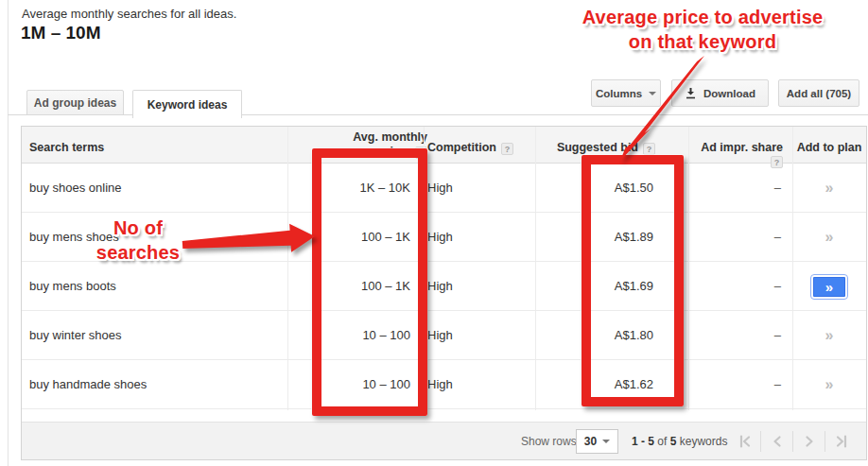  What do you see at coordinates (444, 237) in the screenshot?
I see `table-row: buy mens shoes 100 – 1K High A$1.89 – »` at bounding box center [444, 237].